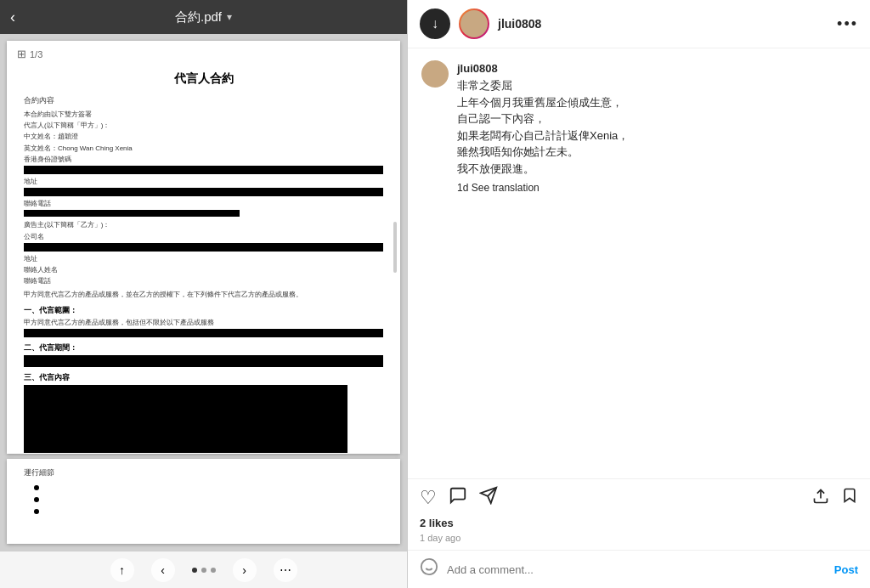 The height and width of the screenshot is (588, 870). I want to click on insta-send-button, so click(489, 498).